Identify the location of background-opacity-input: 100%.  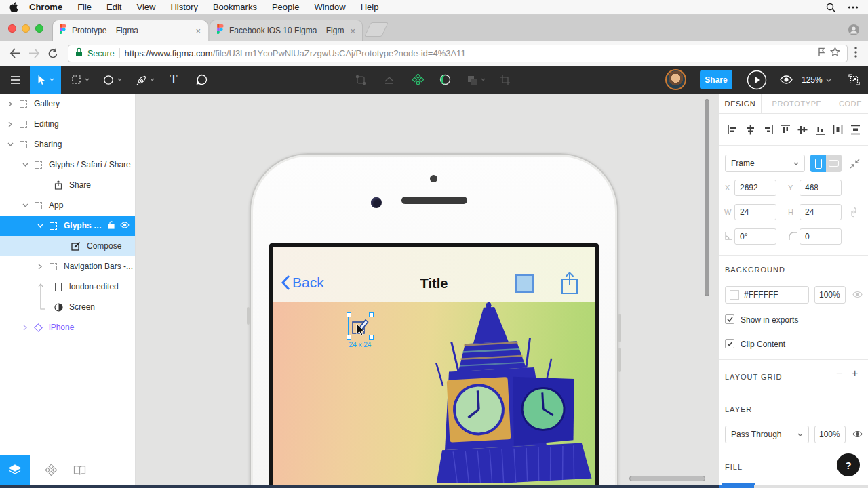
(830, 295).